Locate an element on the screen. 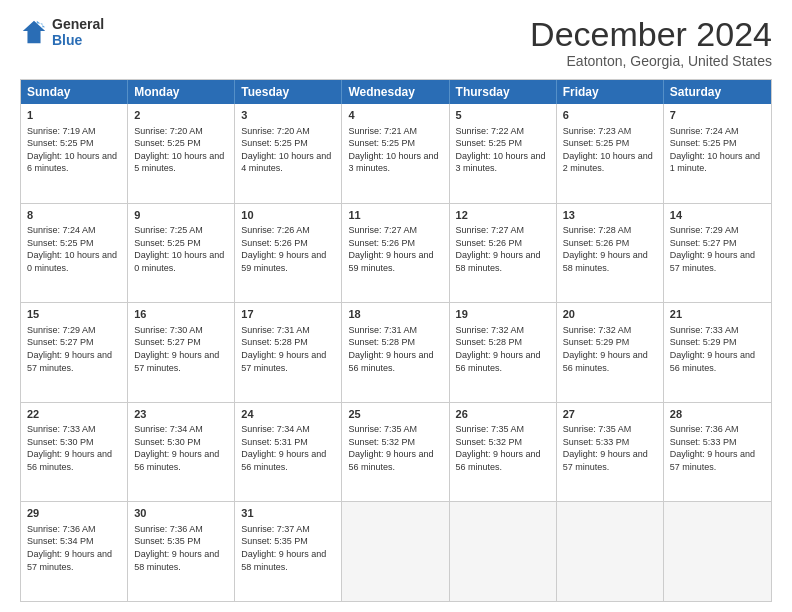  day-number: 11 is located at coordinates (395, 215).